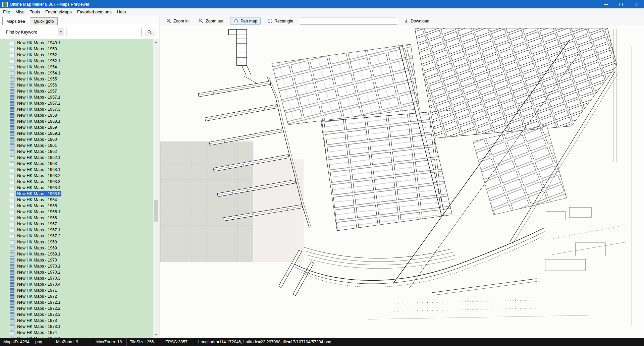  I want to click on menu-item-tools: Tools, so click(35, 12).